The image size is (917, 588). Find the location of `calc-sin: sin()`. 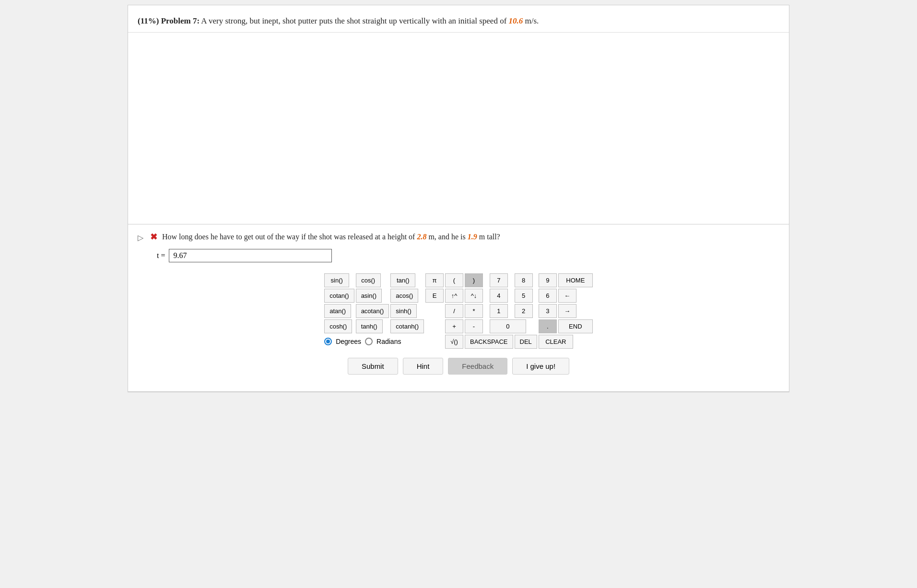

calc-sin: sin() is located at coordinates (337, 280).